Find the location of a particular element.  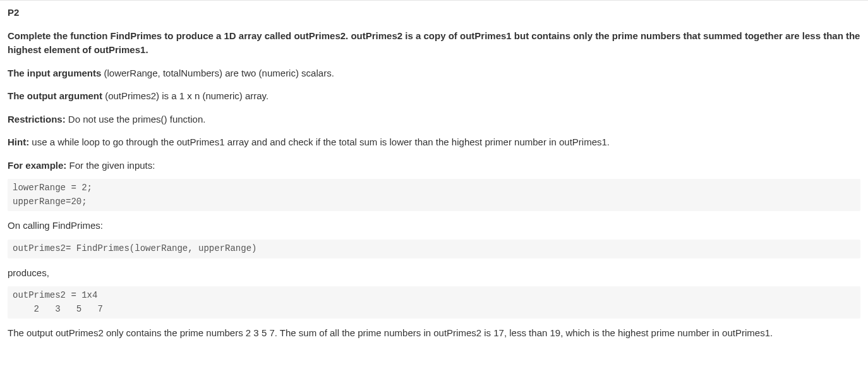

section-heading: P2 is located at coordinates (434, 13).